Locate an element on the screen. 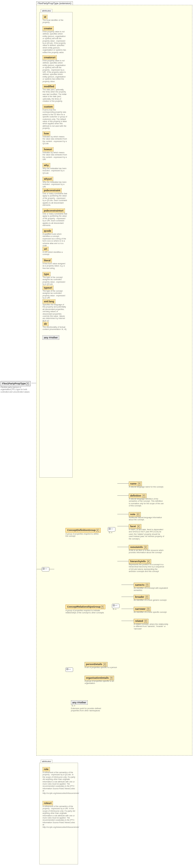  detail-desc: A set of properties specific to a person is located at coordinates (102, 668).